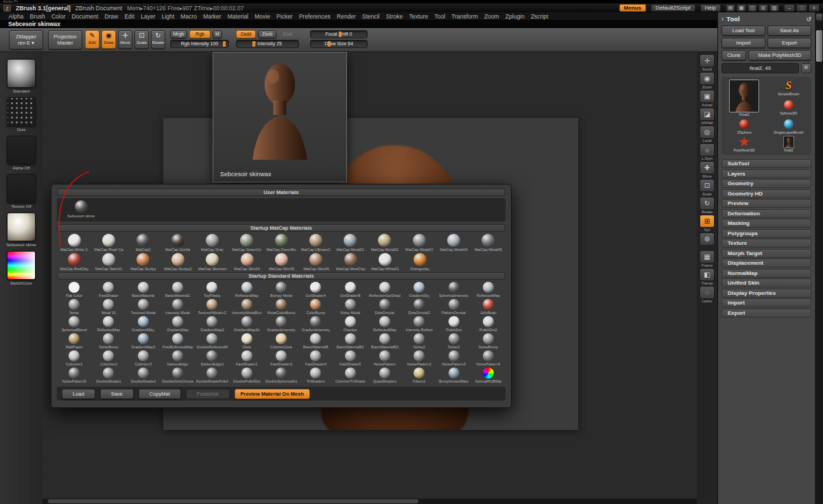  I want to click on material-item-matcap-gray: MatCap Gray, so click(212, 243).